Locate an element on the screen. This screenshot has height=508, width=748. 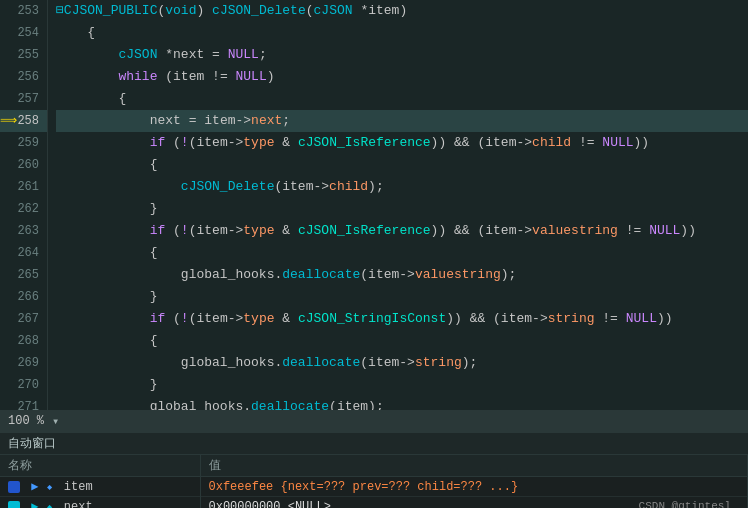
debug-panel: 自动窗口 名称 值 ▶ ⬥ item 0xfeeefee is located at coordinates (374, 470).